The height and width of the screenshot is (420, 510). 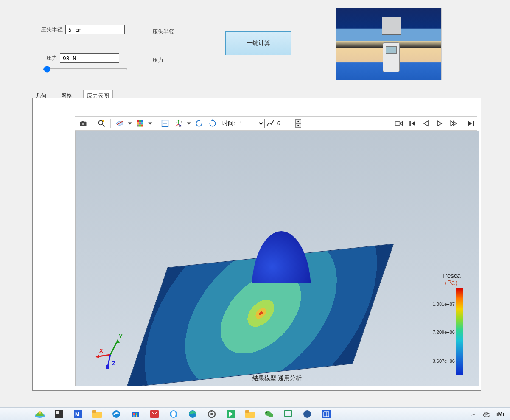 What do you see at coordinates (298, 121) in the screenshot?
I see `step-up-button: ▲` at bounding box center [298, 121].